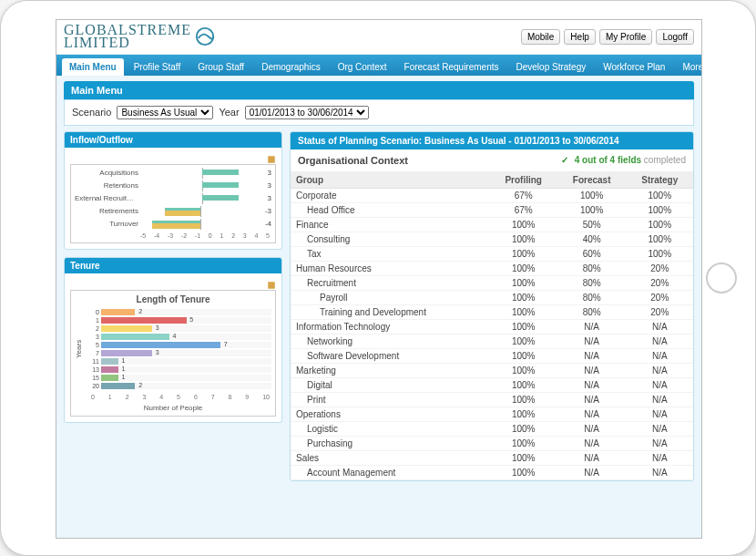  I want to click on brand-logo: GLOBALSTREME LIMITED, so click(139, 36).